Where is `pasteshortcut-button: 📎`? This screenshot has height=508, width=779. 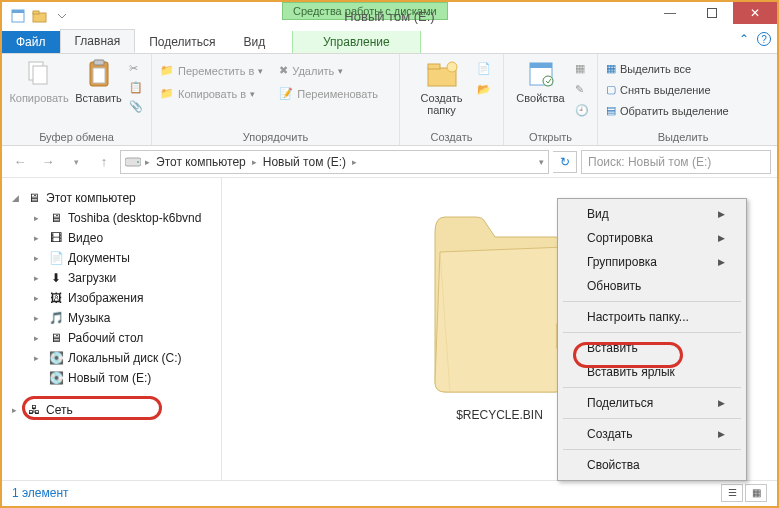 pasteshortcut-button: 📎 is located at coordinates (136, 106).